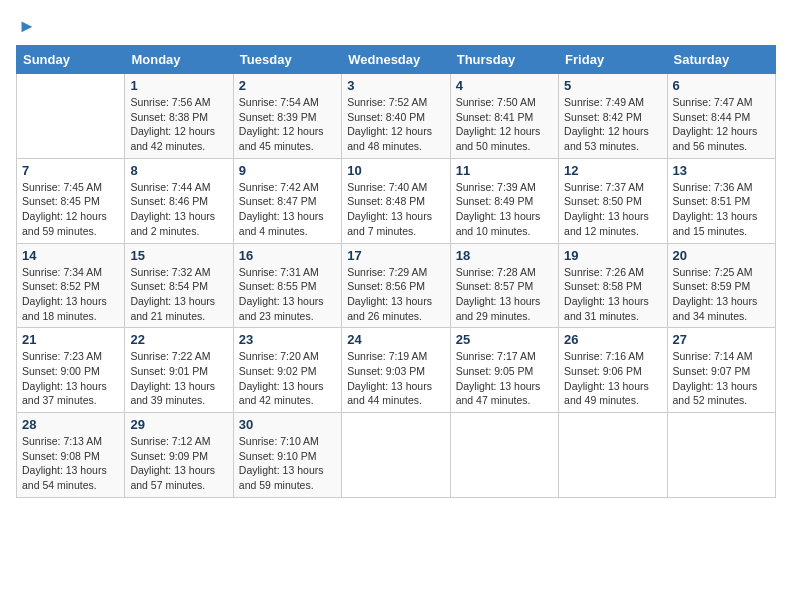 The image size is (792, 612). Describe the element at coordinates (70, 170) in the screenshot. I see `day-number: 7` at that location.